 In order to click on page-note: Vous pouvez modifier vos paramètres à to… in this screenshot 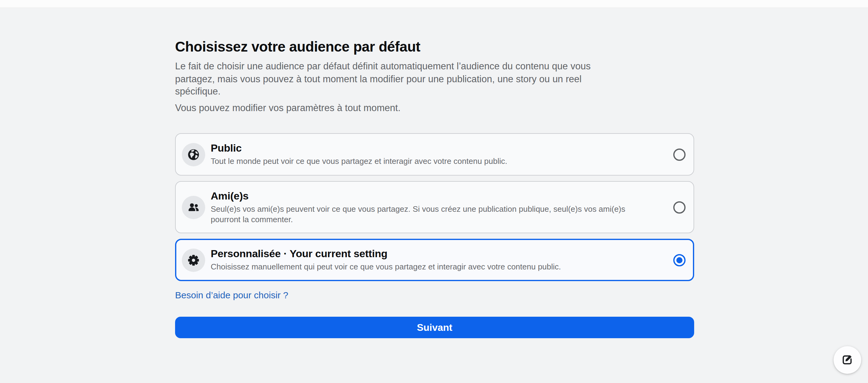, I will do `click(435, 108)`.